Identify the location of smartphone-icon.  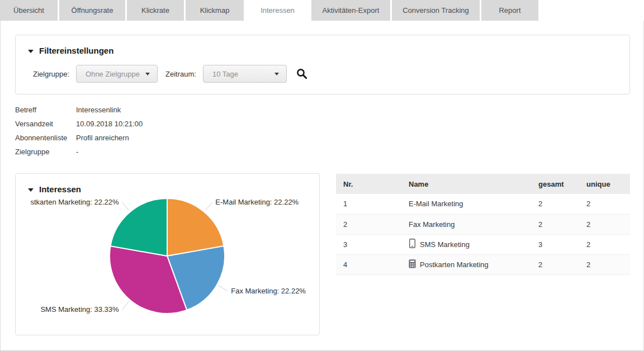
(413, 244).